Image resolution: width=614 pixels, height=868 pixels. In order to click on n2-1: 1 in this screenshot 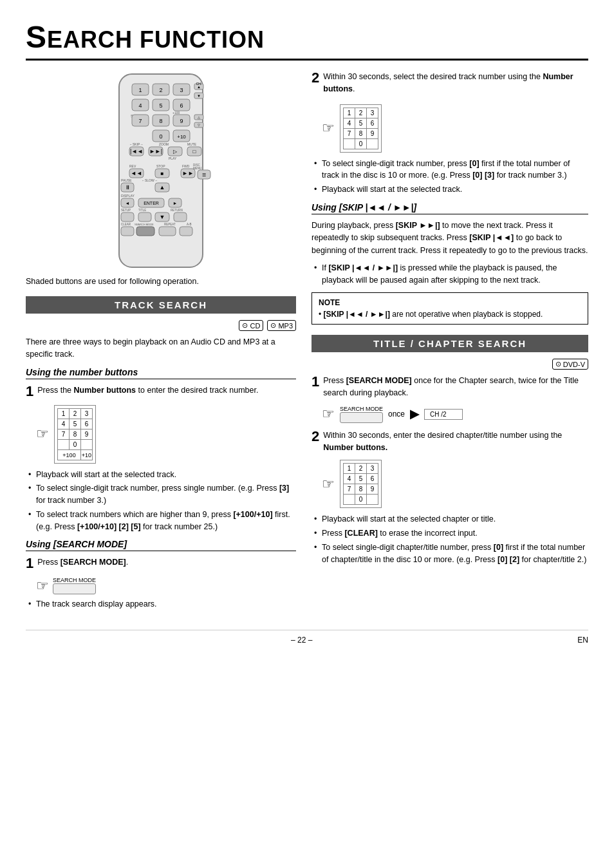, I will do `click(349, 113)`.